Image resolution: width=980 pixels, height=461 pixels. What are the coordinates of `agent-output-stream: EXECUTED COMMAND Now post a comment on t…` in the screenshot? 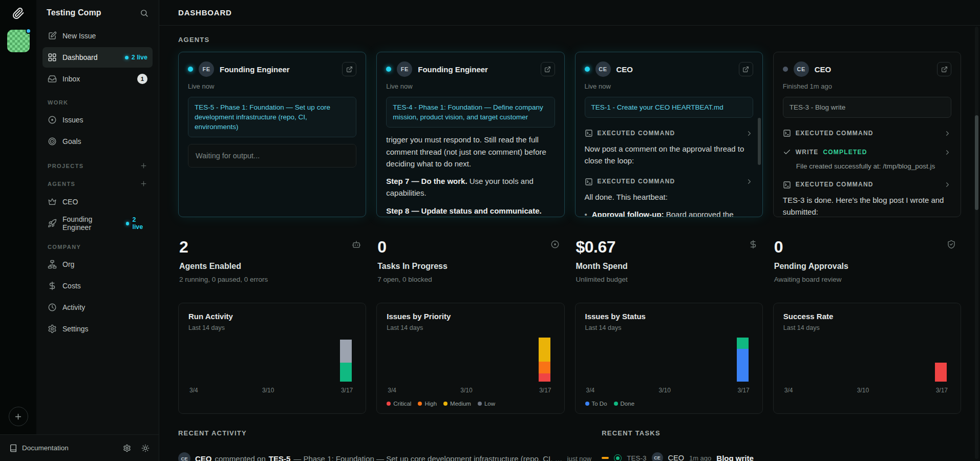 It's located at (669, 171).